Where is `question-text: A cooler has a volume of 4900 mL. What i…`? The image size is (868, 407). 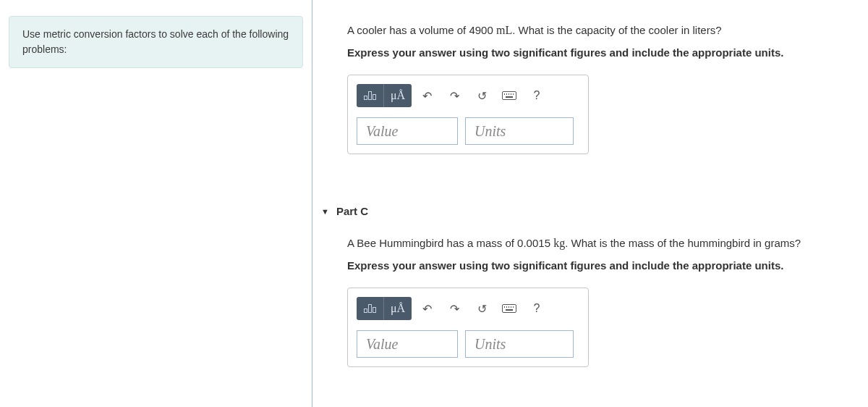 question-text: A cooler has a volume of 4900 mL. What i… is located at coordinates (600, 30).